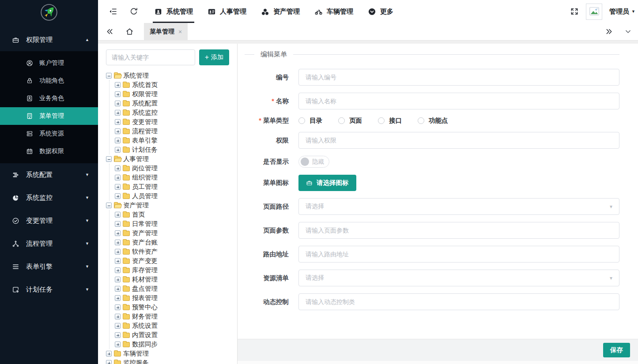 Image resolution: width=638 pixels, height=364 pixels. I want to click on tree-node-label: 流程管理, so click(145, 131).